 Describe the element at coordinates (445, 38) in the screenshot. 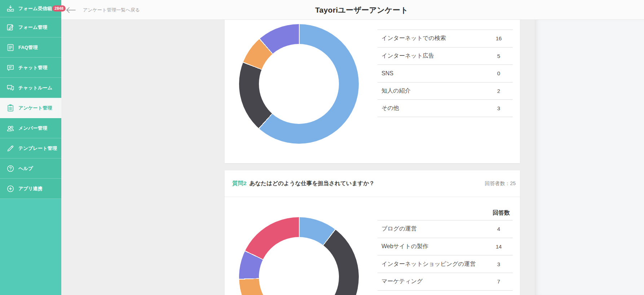

I see `table-row: インターネットでの検索 16` at that location.